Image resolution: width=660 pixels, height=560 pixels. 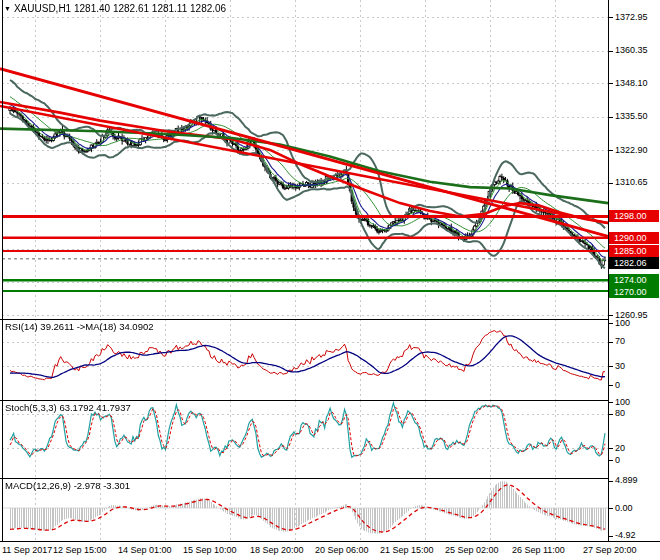 What do you see at coordinates (634, 216) in the screenshot?
I see `level-price-badge: 1298.00` at bounding box center [634, 216].